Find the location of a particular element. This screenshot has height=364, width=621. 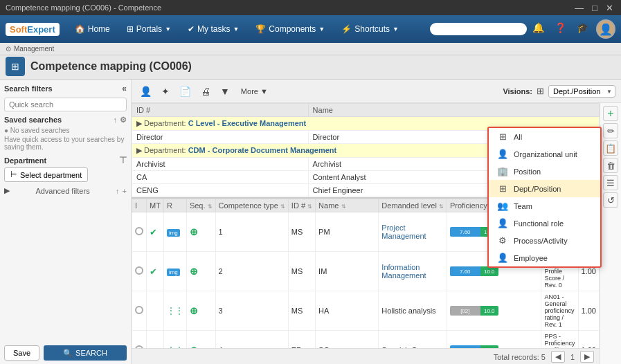

process-icon: ⚙ is located at coordinates (503, 241).